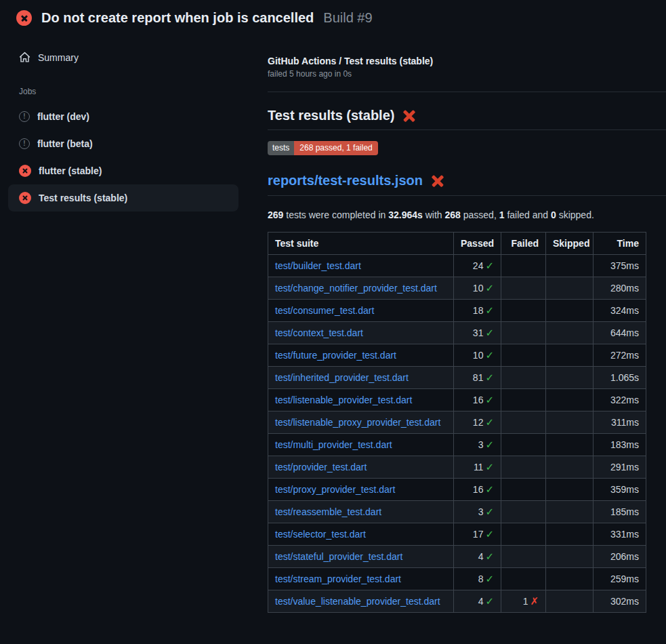  Describe the element at coordinates (336, 215) in the screenshot. I see `summary-text-part: tests were completed in` at that location.